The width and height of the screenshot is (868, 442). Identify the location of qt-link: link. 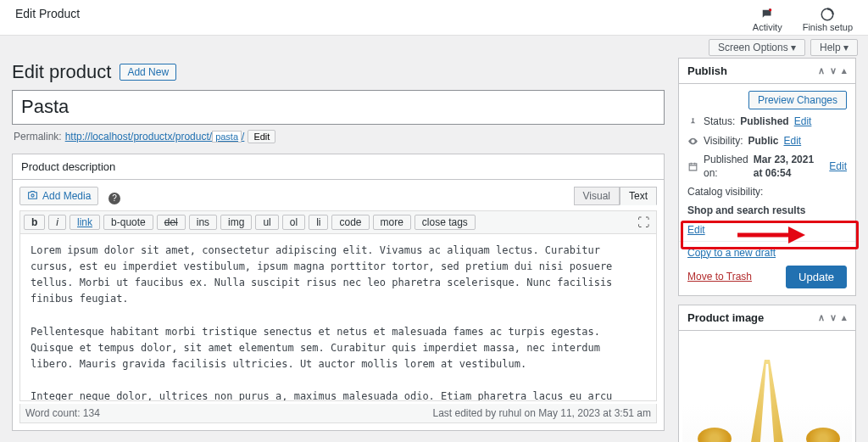
(85, 222).